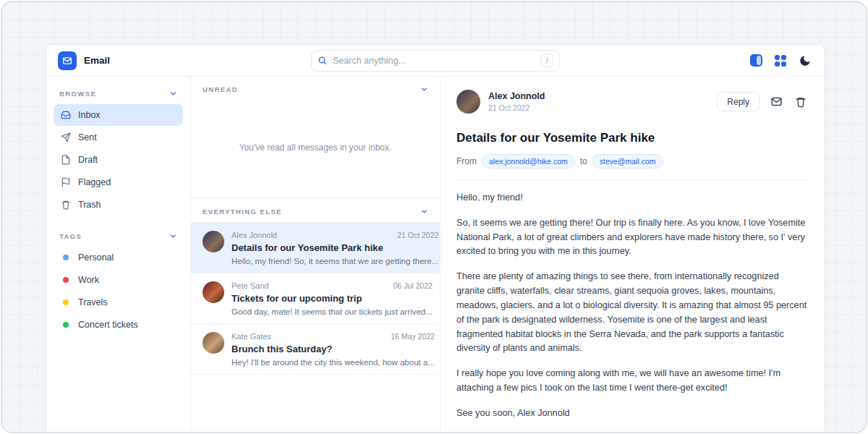 This screenshot has height=434, width=868. What do you see at coordinates (119, 280) in the screenshot?
I see `tag-item-work: Work` at bounding box center [119, 280].